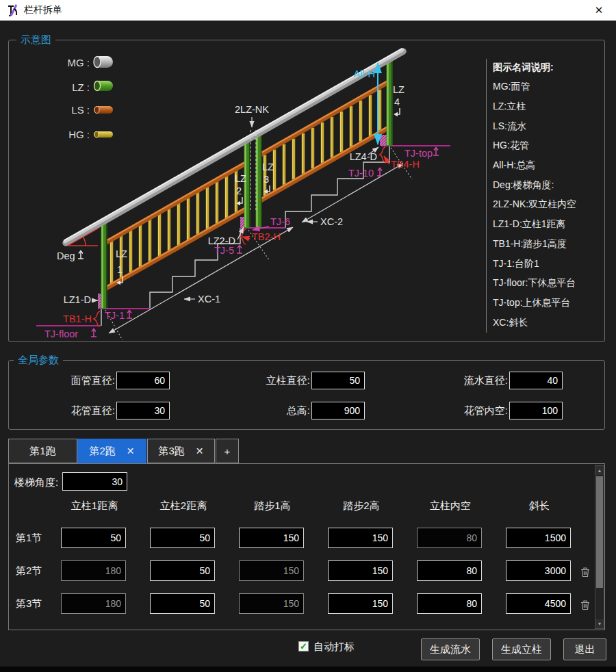 The image size is (616, 672). I want to click on lz4-hook-icon, so click(397, 112).